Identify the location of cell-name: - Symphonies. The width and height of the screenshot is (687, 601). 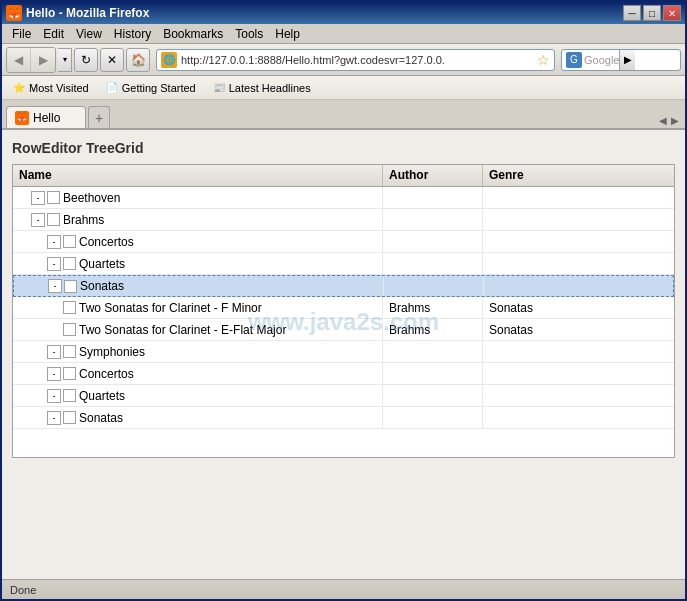
(198, 352).